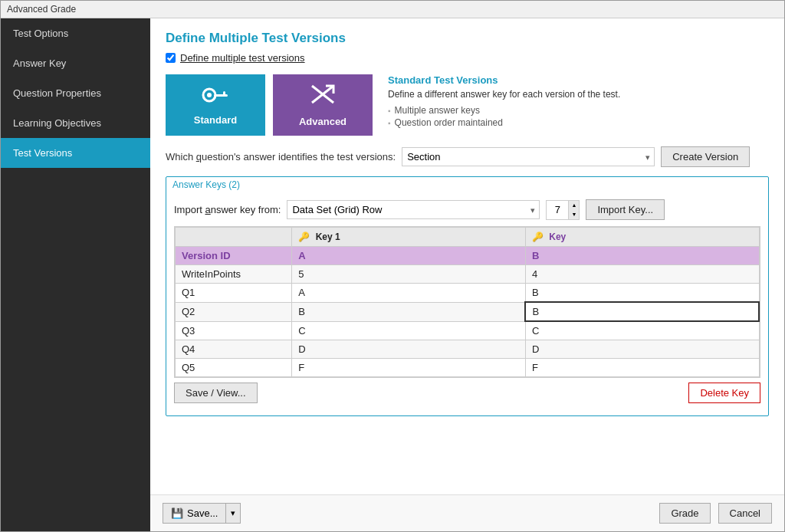 The height and width of the screenshot is (532, 785). What do you see at coordinates (234, 368) in the screenshot?
I see `cell-row-id: Q5` at bounding box center [234, 368].